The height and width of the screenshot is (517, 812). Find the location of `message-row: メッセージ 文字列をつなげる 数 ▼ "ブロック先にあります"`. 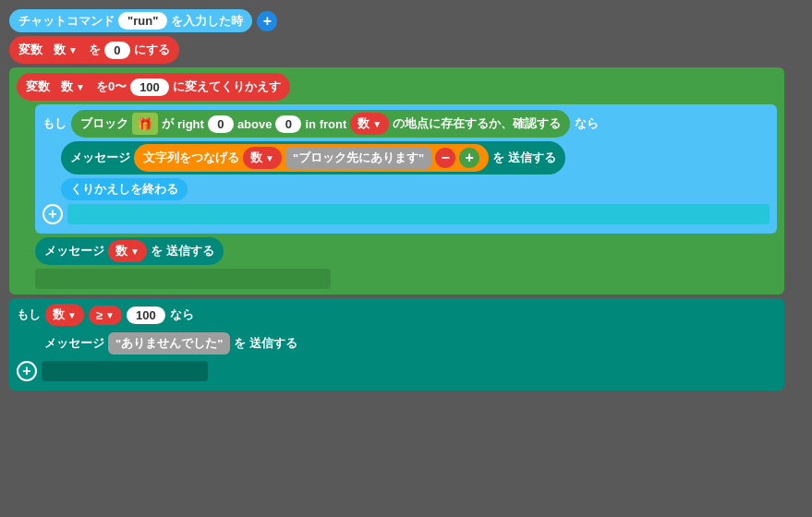

message-row: メッセージ 文字列をつなげる 数 ▼ "ブロック先にあります" is located at coordinates (416, 158).